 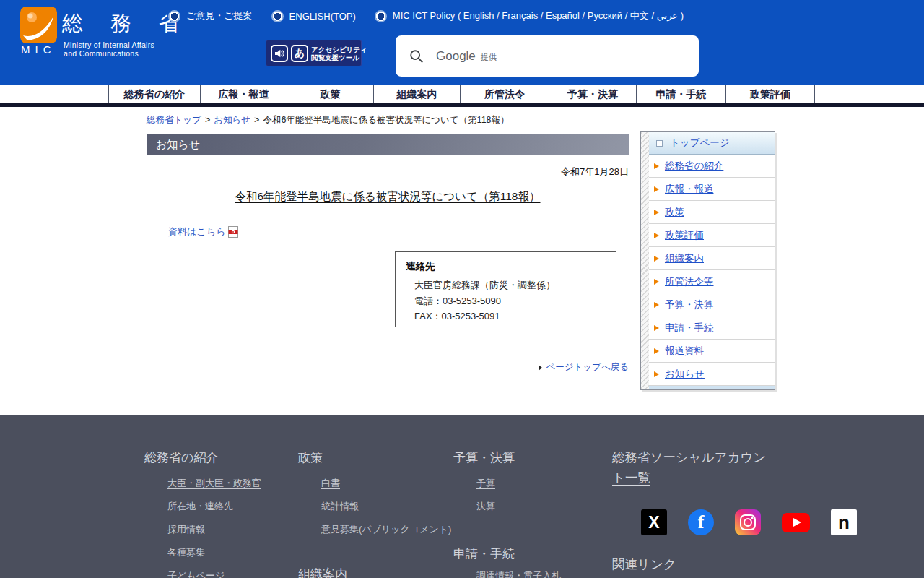 What do you see at coordinates (39, 25) in the screenshot?
I see `mic-logo-icon` at bounding box center [39, 25].